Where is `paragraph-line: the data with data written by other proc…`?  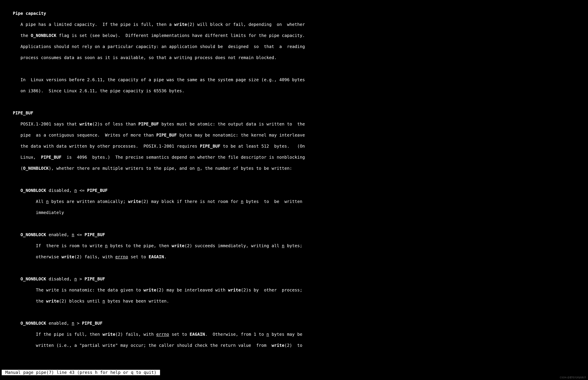 paragraph-line: the data with data written by other proc… is located at coordinates (294, 146).